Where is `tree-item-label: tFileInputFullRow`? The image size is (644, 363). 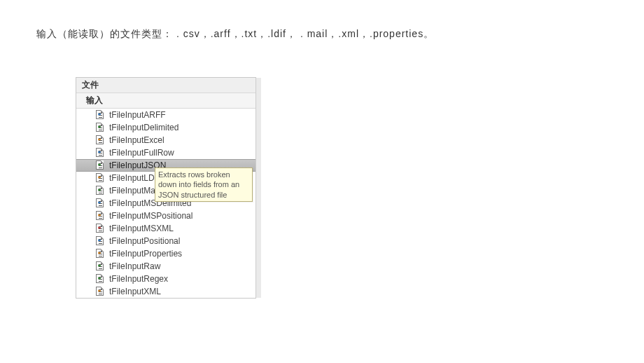 tree-item-label: tFileInputFullRow is located at coordinates (141, 153).